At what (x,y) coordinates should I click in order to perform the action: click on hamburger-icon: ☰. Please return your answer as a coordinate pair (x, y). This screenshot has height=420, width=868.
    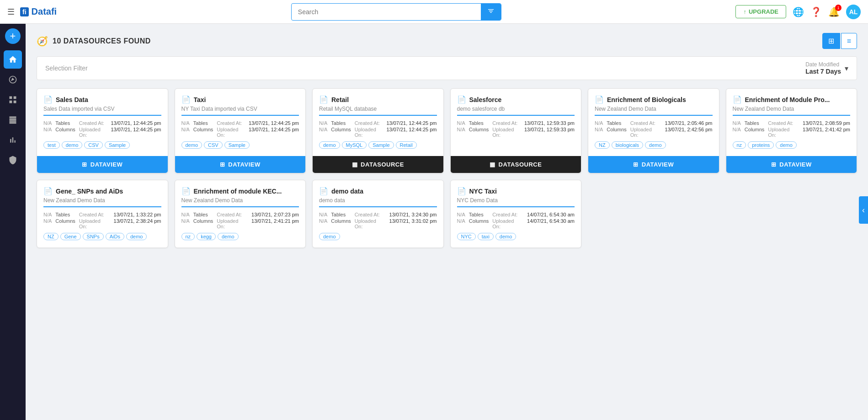
    Looking at the image, I should click on (11, 12).